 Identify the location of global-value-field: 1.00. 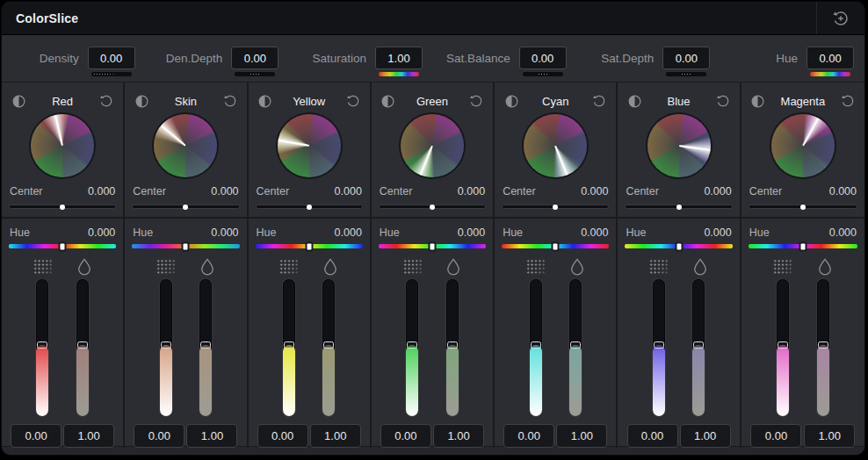
(399, 58).